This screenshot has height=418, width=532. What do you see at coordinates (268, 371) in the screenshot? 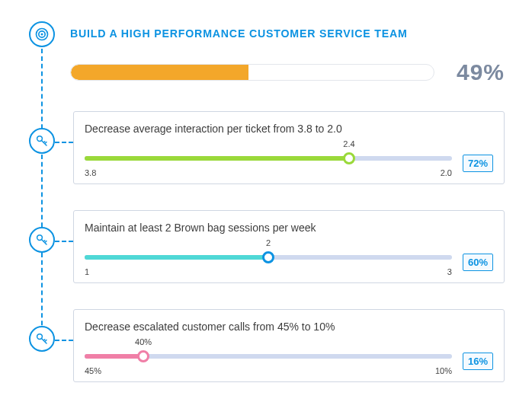
I see `slider-range-labels: 45% 10%` at bounding box center [268, 371].